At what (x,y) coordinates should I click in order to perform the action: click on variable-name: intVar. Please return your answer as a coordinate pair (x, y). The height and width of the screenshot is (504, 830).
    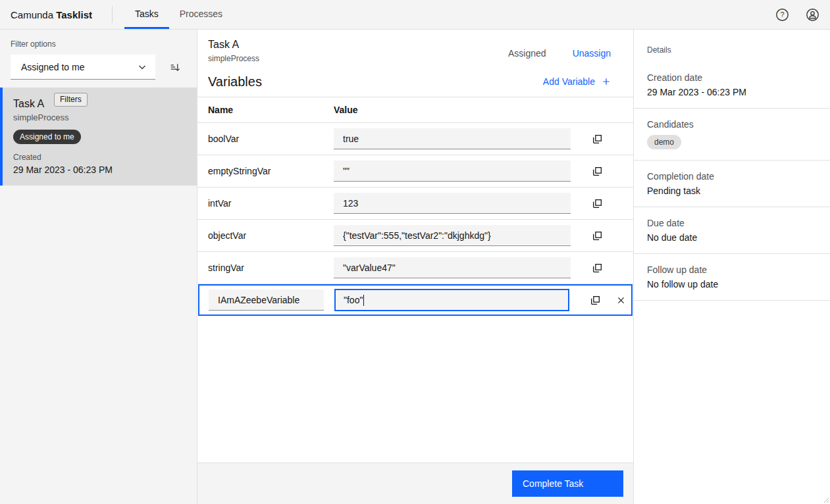
    Looking at the image, I should click on (271, 203).